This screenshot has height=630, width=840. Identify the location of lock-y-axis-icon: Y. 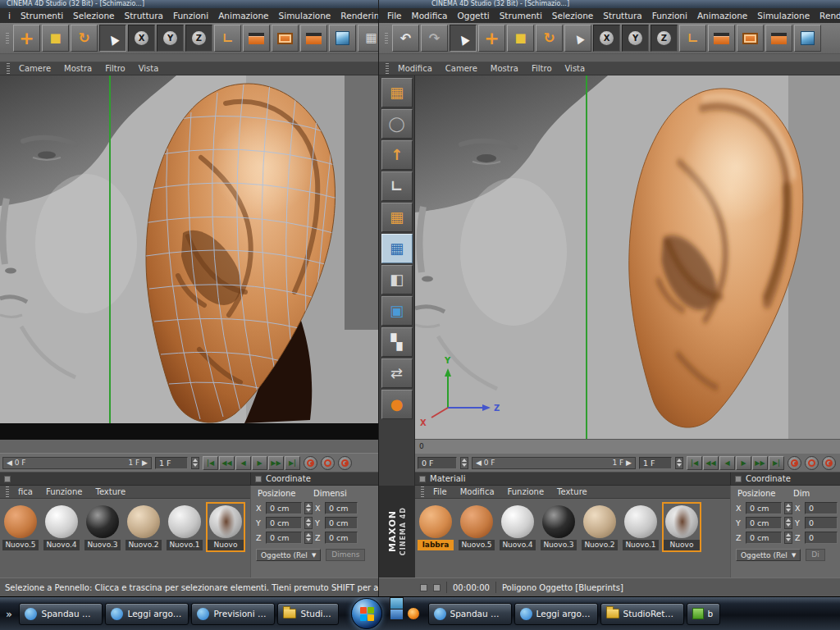
(171, 38).